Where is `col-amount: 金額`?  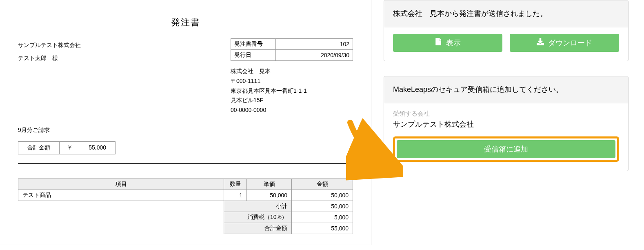 col-amount: 金額 is located at coordinates (322, 184).